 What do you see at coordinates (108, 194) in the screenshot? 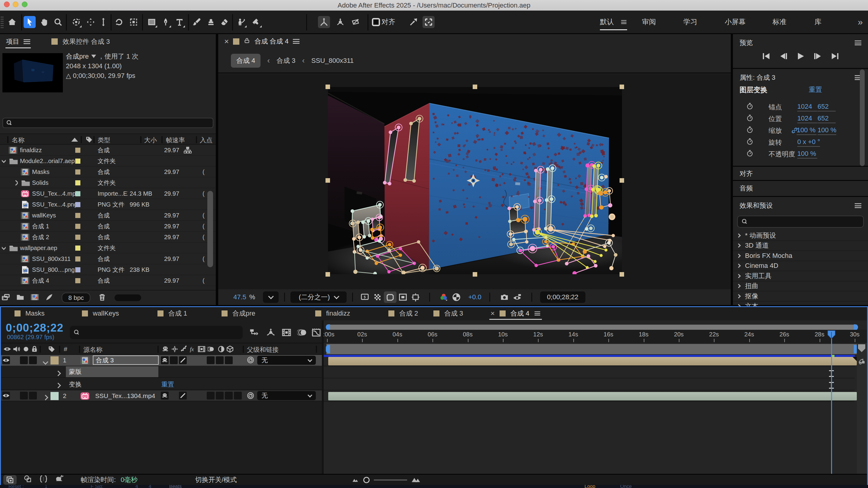
I see `project-item-row: bilibiliSSU_Tex...4.mp4Importe...EX24.3 …` at bounding box center [108, 194].